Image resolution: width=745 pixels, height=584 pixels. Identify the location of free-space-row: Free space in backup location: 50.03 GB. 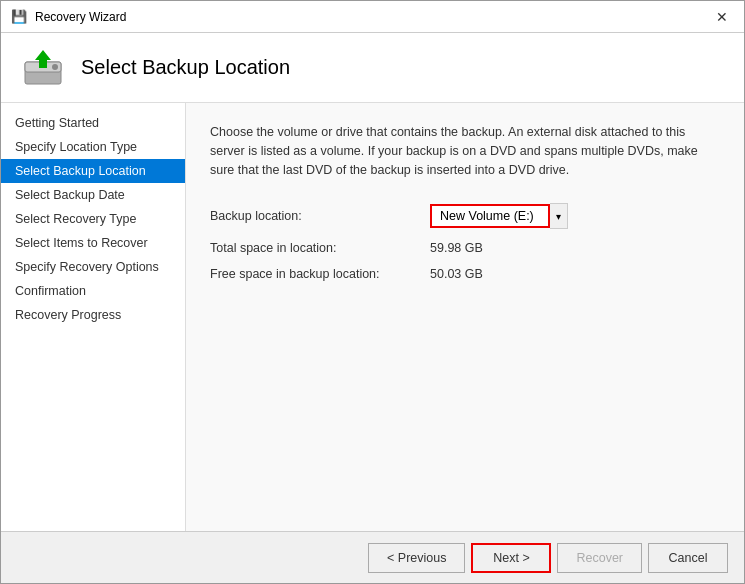
(465, 274).